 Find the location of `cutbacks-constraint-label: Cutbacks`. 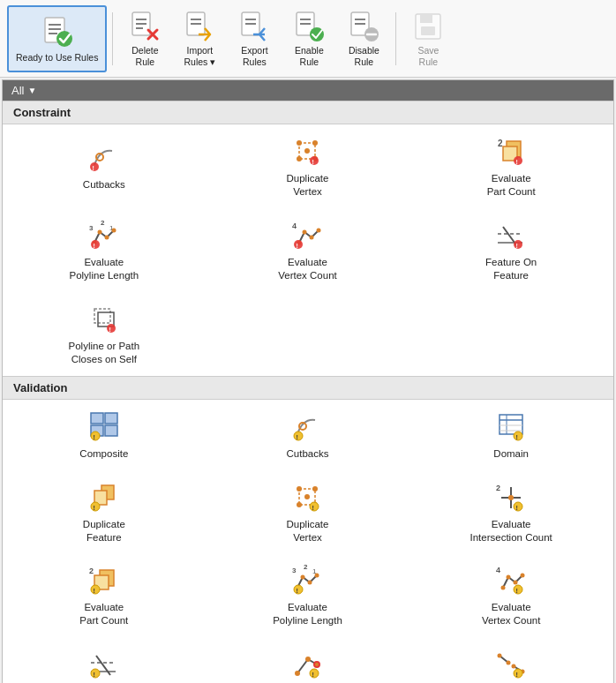

cutbacks-constraint-label: Cutbacks is located at coordinates (104, 185).